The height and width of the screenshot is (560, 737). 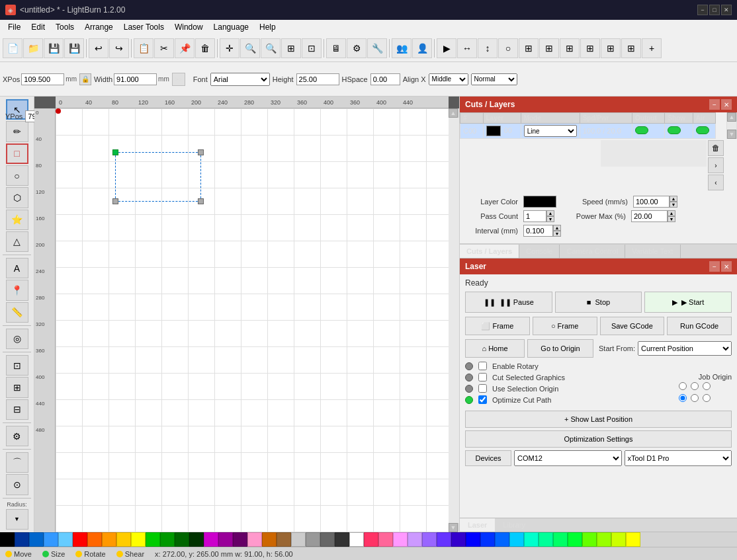 I want to click on select-all-button: ⊡, so click(x=312, y=48).